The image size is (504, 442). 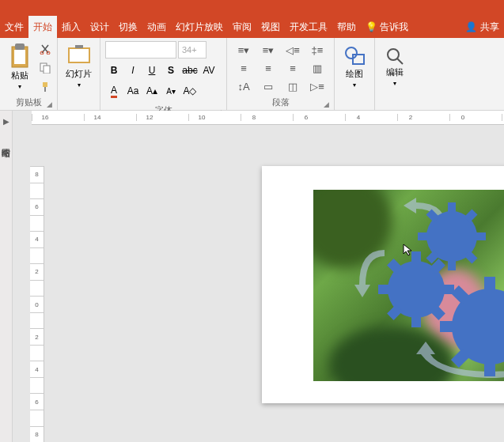 I want to click on cut-button, so click(x=45, y=49).